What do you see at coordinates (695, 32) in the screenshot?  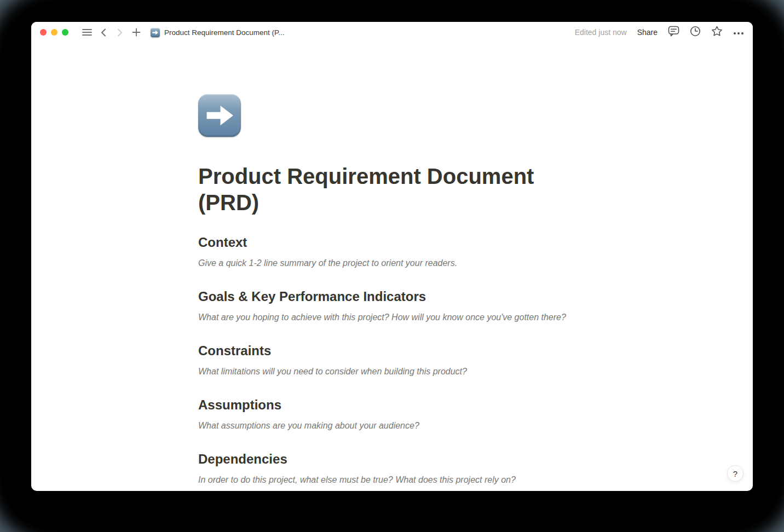 I see `clock-icon` at bounding box center [695, 32].